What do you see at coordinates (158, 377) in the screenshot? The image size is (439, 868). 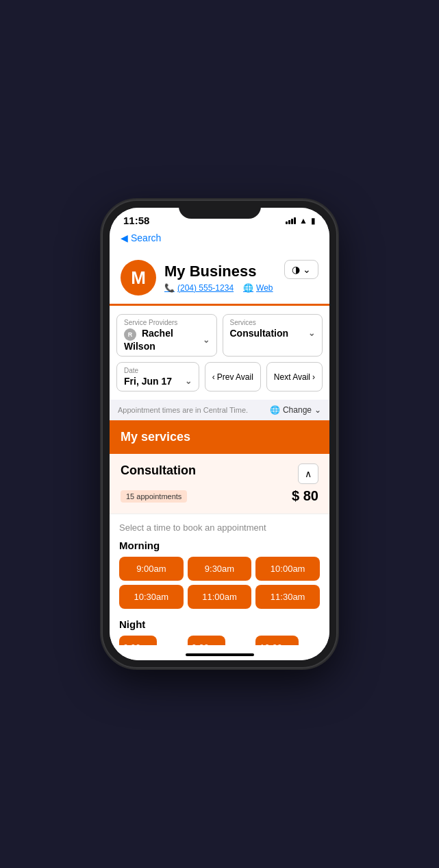 I see `date-filter: Date Fri, Jun 17 ⌄` at bounding box center [158, 377].